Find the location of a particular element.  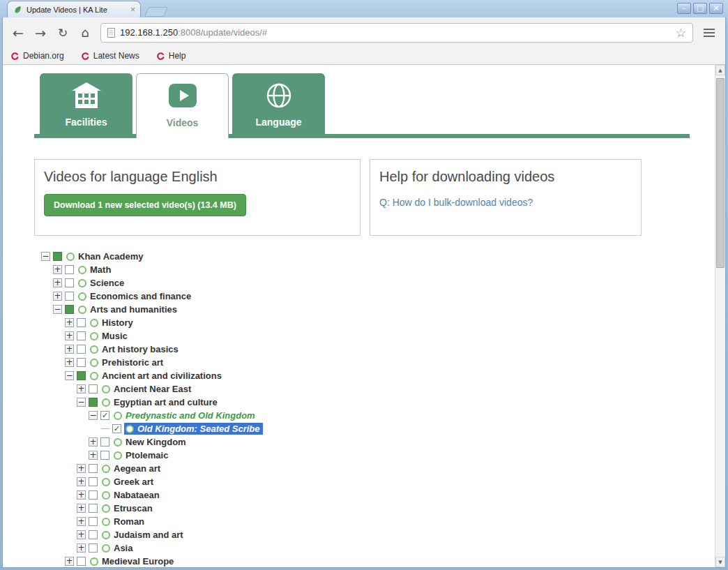

back-icon: ← is located at coordinates (18, 33).